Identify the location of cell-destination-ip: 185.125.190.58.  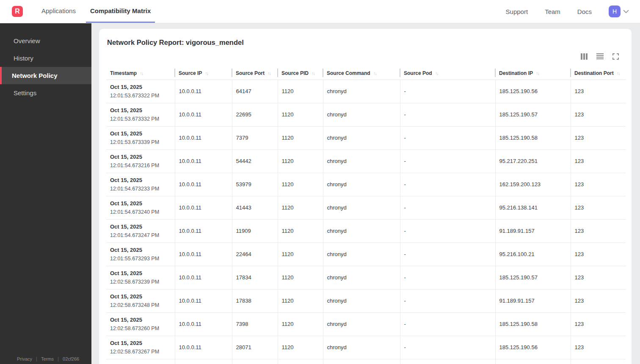
(533, 138).